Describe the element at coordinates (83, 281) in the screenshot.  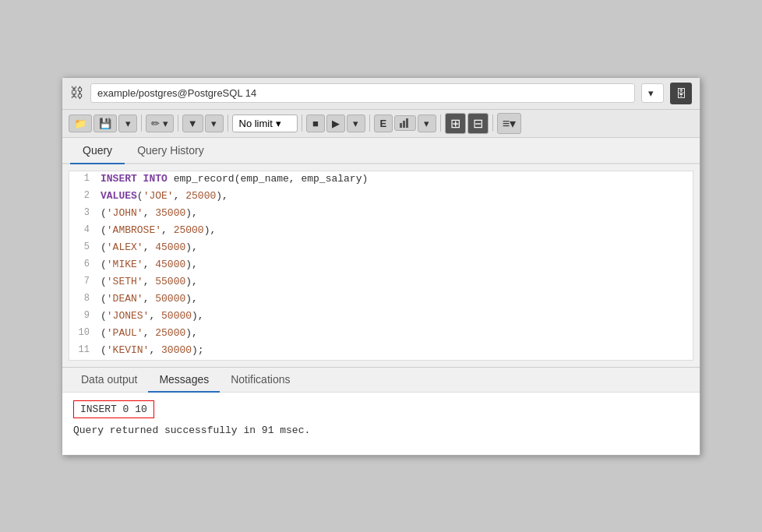
I see `line-number: 7` at that location.